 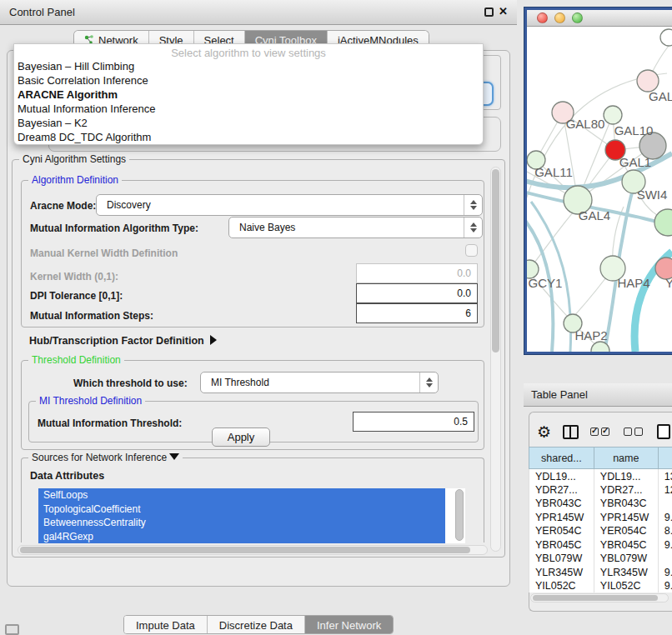 What do you see at coordinates (577, 18) in the screenshot?
I see `zoom-traffic-light-icon` at bounding box center [577, 18].